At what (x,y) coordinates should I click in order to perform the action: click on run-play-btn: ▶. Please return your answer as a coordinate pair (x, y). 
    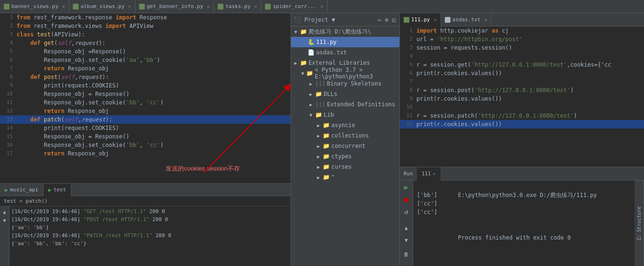
    Looking at the image, I should click on (406, 187).